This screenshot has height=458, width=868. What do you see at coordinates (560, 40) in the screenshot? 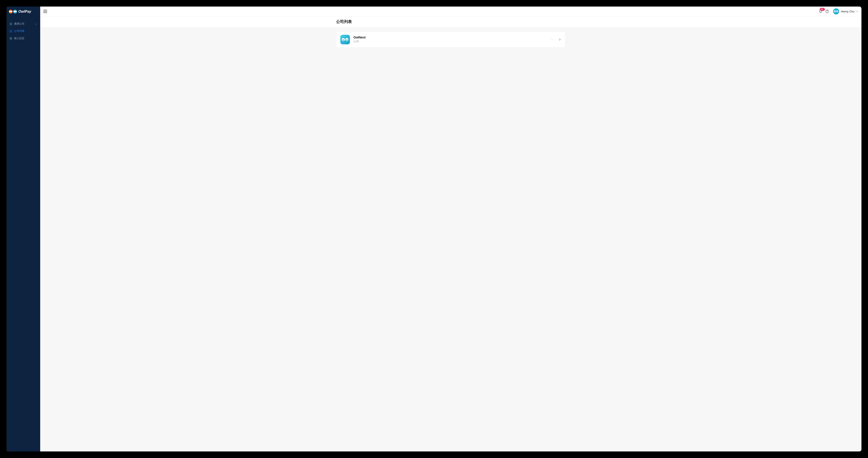
I see `chevron-right-icon` at bounding box center [560, 40].